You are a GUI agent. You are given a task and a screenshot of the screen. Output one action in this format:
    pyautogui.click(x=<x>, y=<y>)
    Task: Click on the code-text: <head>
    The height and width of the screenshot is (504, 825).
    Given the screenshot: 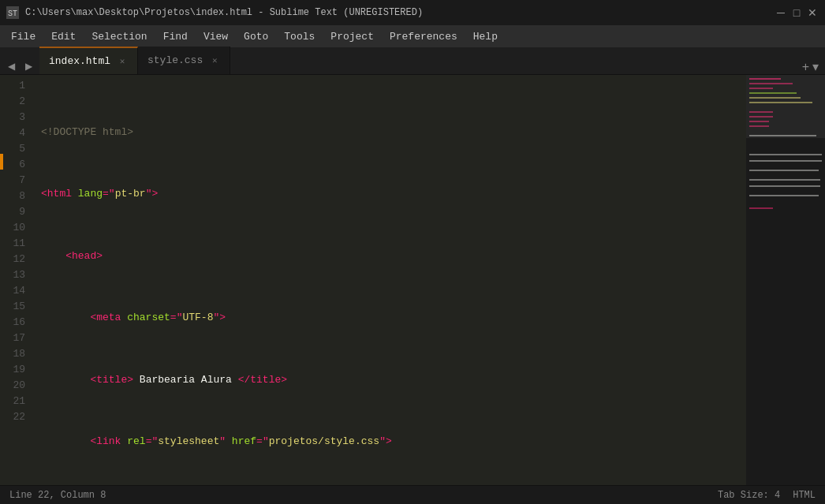 What is the action you would take?
    pyautogui.click(x=72, y=256)
    